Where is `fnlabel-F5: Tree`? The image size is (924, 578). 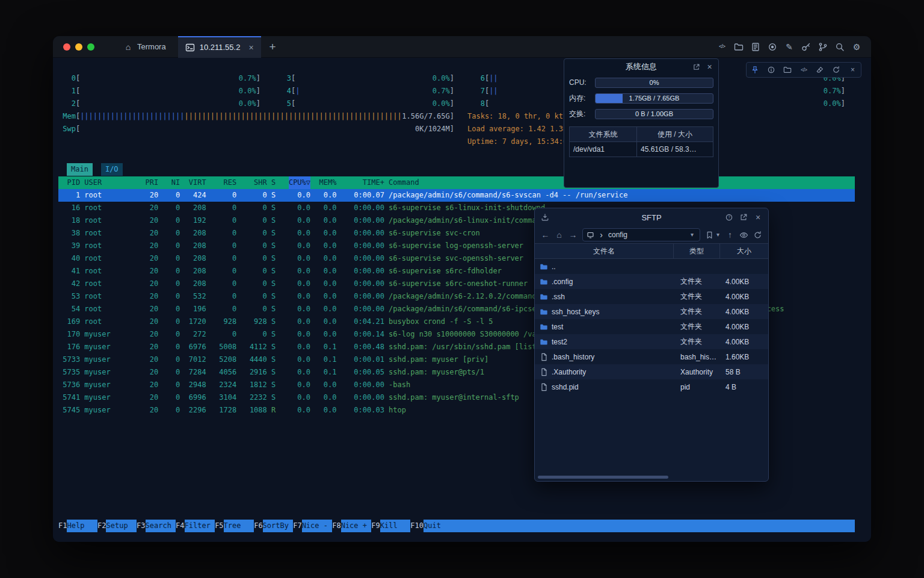 fnlabel-F5: Tree is located at coordinates (239, 526).